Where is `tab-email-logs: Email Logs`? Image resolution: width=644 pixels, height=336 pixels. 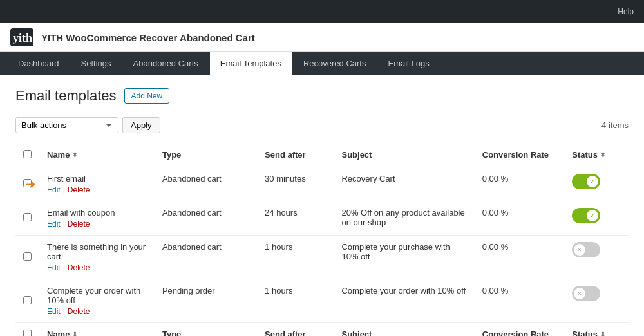
tab-email-logs: Email Logs is located at coordinates (408, 63).